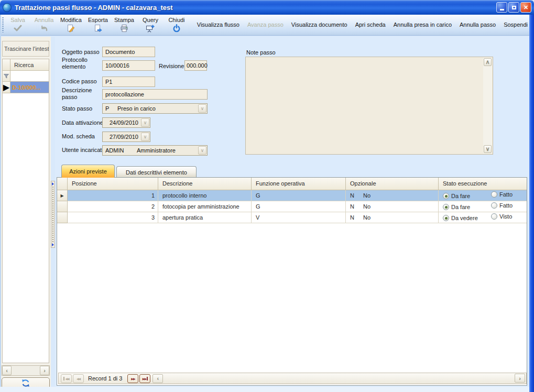 This screenshot has width=534, height=392. What do you see at coordinates (124, 25) in the screenshot?
I see `print-button: Stampa` at bounding box center [124, 25].